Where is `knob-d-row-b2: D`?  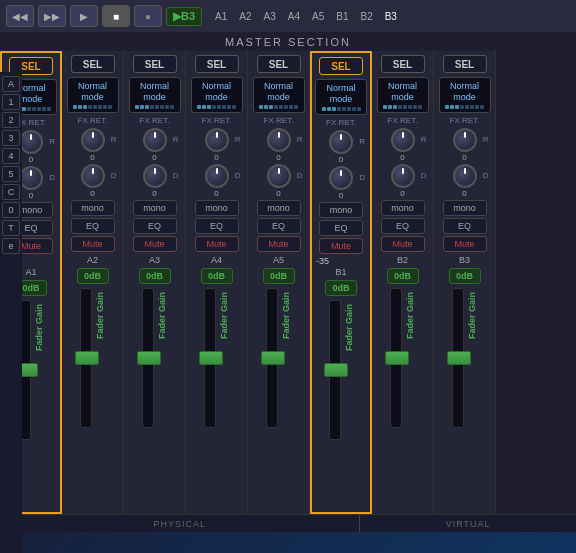
knob-d-row-b2: D is located at coordinates (403, 176).